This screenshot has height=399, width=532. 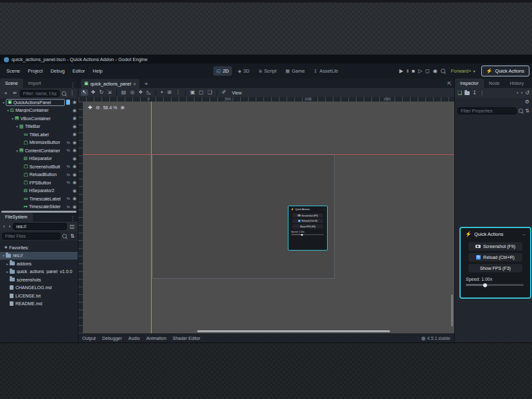 I want to click on speed-slider, so click(x=495, y=285).